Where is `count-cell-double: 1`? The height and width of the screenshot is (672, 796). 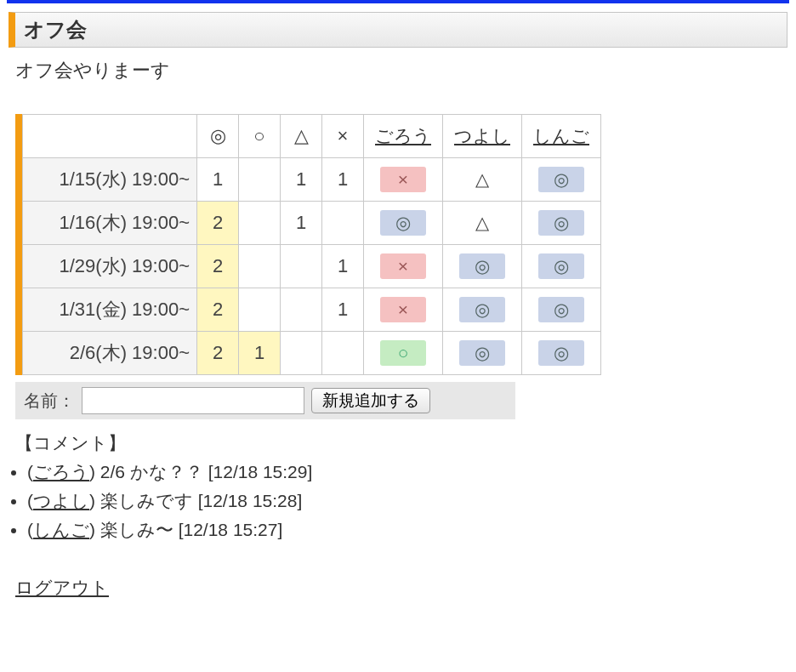 count-cell-double: 1 is located at coordinates (218, 180).